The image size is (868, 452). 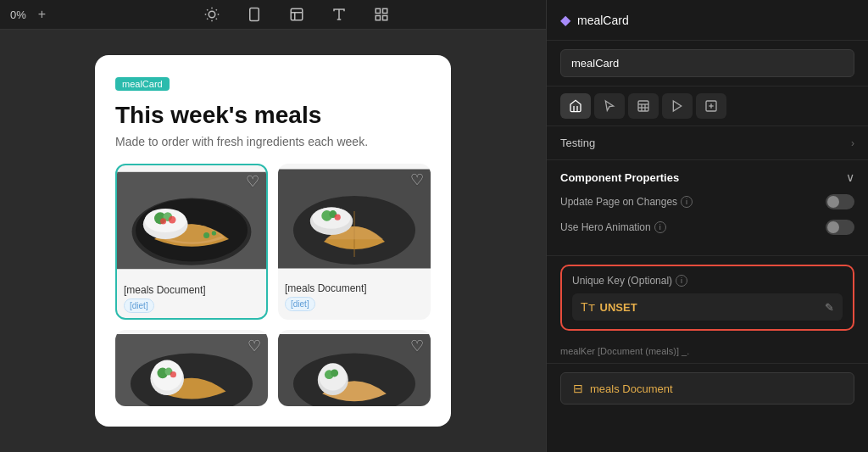 What do you see at coordinates (622, 281) in the screenshot?
I see `unique-key-label: Unique Key (Optional)` at bounding box center [622, 281].